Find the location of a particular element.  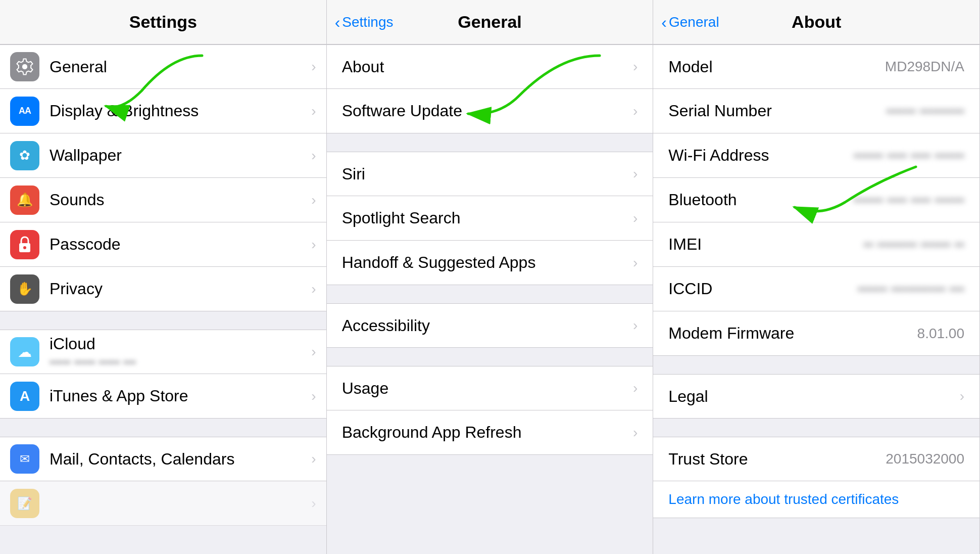

notes-icon: 📝 is located at coordinates (25, 503).